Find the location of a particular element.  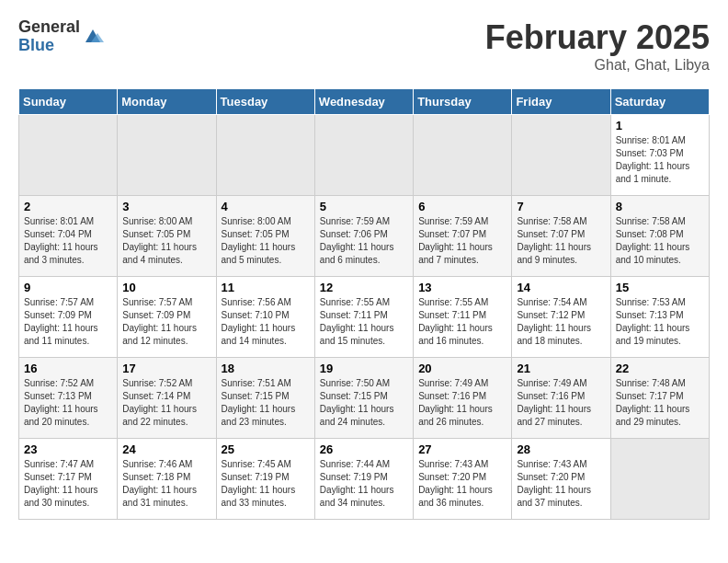

day-info: Sunrise: 7:57 AM Sunset: 7:09 PM Dayligh… is located at coordinates (166, 322).